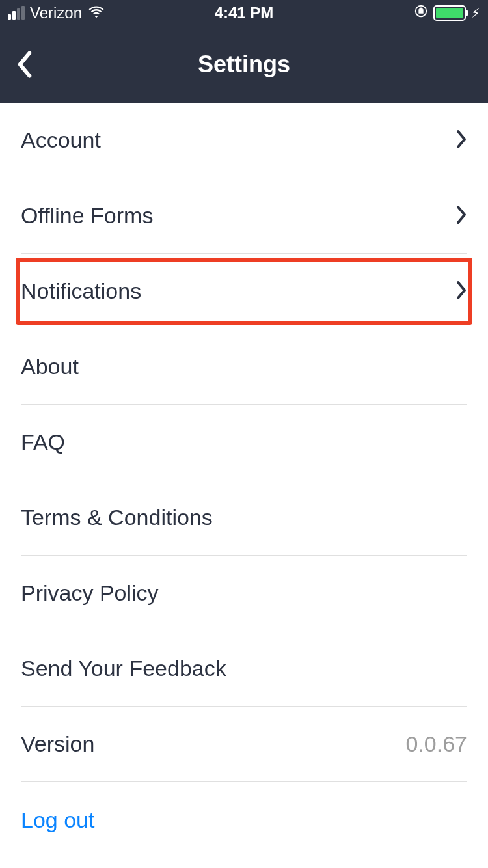  Describe the element at coordinates (436, 744) in the screenshot. I see `version-value: 0.0.67` at that location.